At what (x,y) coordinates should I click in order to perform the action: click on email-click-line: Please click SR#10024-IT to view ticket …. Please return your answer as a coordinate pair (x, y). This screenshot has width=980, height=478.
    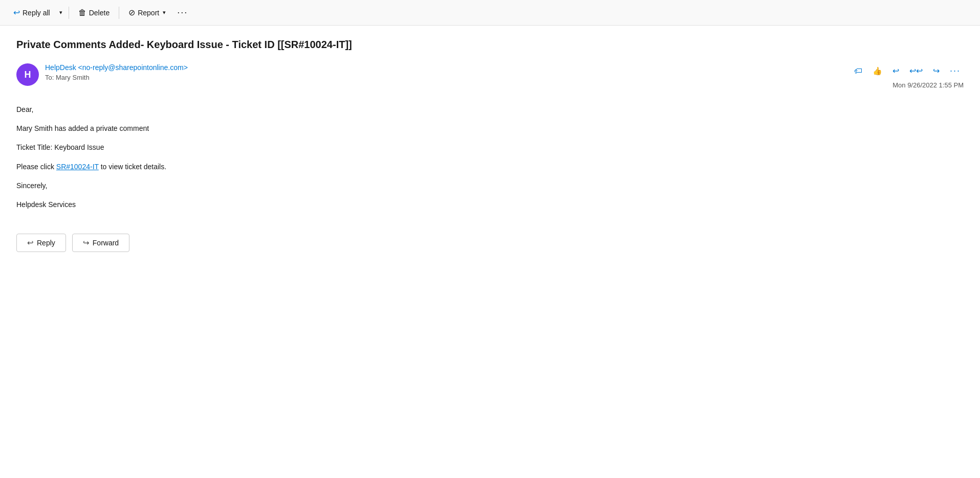
    Looking at the image, I should click on (490, 167).